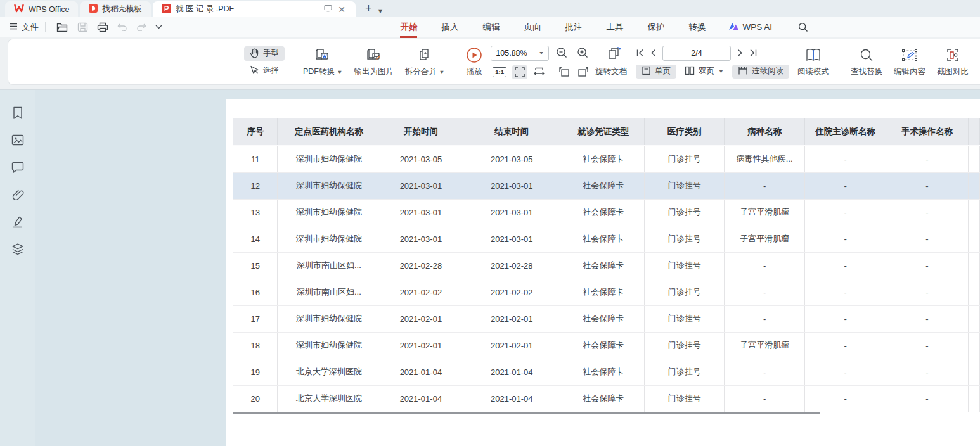 This screenshot has width=980, height=446. Describe the element at coordinates (450, 27) in the screenshot. I see `menu-tab-insert: 插入` at that location.